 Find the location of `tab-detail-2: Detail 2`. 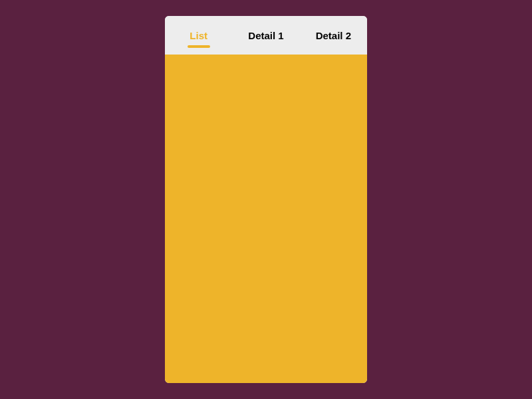

tab-detail-2: Detail 2 is located at coordinates (334, 35).